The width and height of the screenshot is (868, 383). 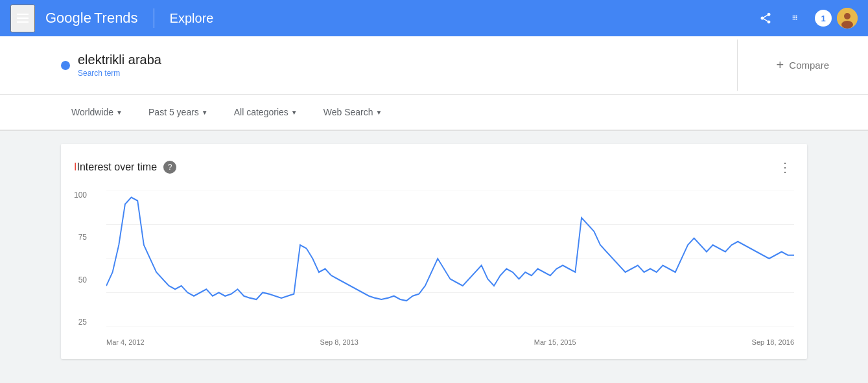 I want to click on chart-title: IInterest over time, so click(x=115, y=167).